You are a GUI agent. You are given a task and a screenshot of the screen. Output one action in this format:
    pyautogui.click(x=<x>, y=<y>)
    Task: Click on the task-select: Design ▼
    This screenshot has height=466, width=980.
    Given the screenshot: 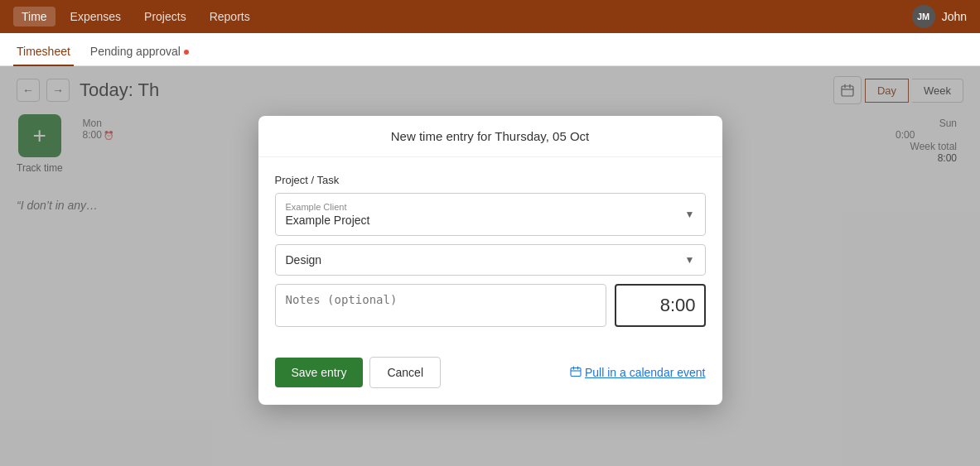 What is the action you would take?
    pyautogui.click(x=490, y=260)
    